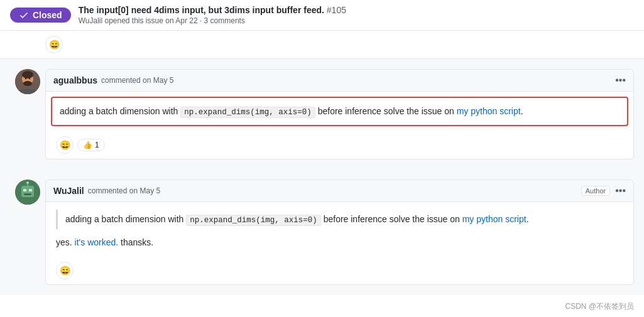  I want to click on avatar-col-agualbbus, so click(28, 119).